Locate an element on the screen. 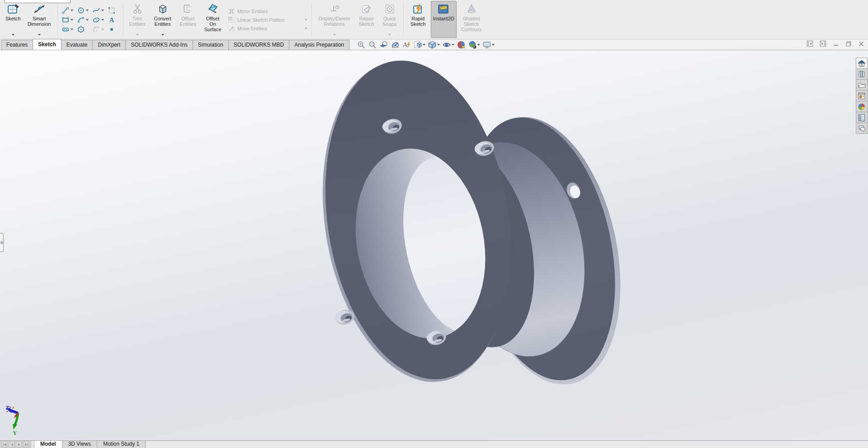 This screenshot has width=868, height=448. task-pane-custom-properties-button is located at coordinates (862, 118).